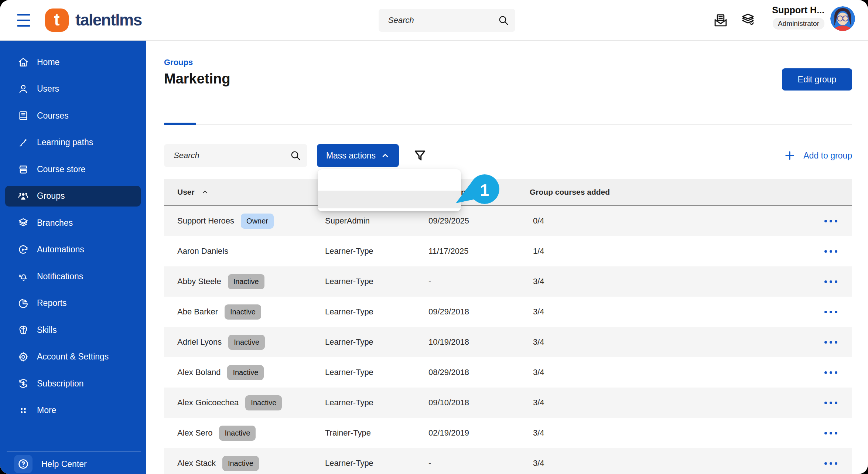  What do you see at coordinates (508, 342) in the screenshot?
I see `table-row: Adriel Lyons Inactive Learner-Type 10/19…` at bounding box center [508, 342].